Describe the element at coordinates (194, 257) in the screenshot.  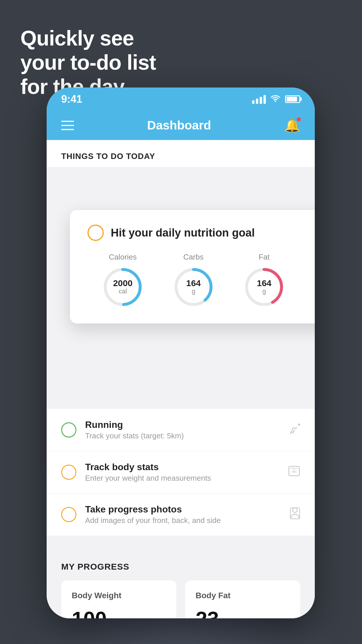
I see `carbs-label: Carbs` at that location.